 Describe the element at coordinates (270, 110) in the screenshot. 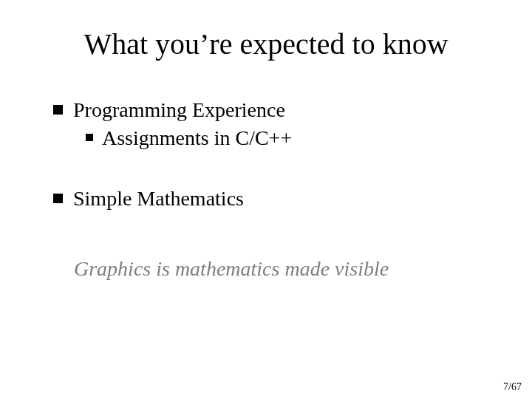

I see `bullet-row: Programming Experience` at that location.